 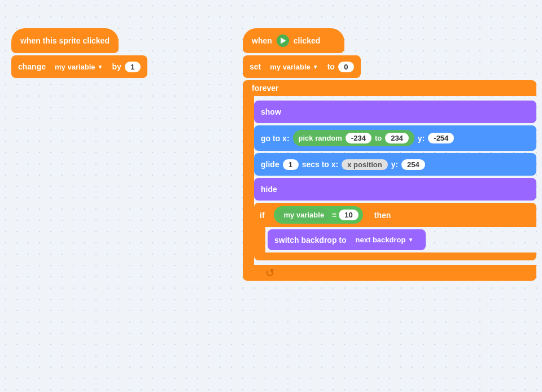 What do you see at coordinates (395, 232) in the screenshot?
I see `if-block: if my variable = 10 then` at bounding box center [395, 232].